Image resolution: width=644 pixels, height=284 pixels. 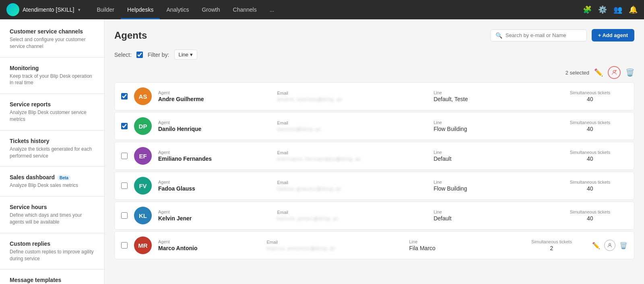 I want to click on row-edit-icon-5: ✏️, so click(x=596, y=246).